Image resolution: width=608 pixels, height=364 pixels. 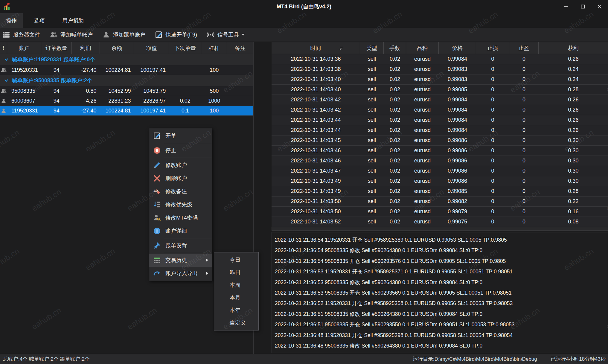 I want to click on account-group-row: 喊单账户:119520331 跟单账户:0个, so click(x=127, y=60).